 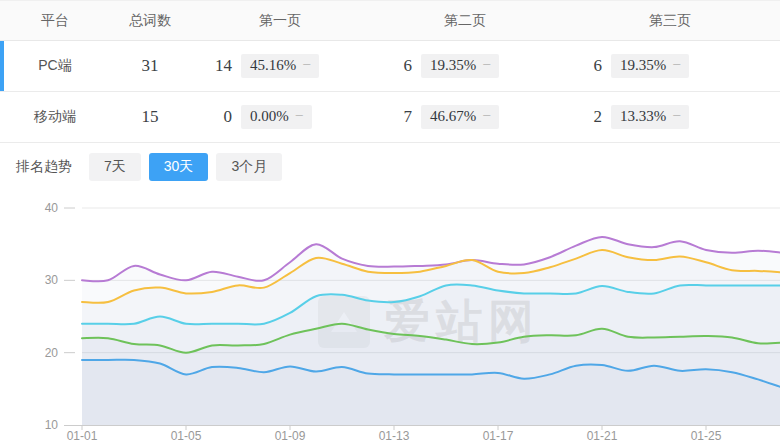 What do you see at coordinates (465, 117) in the screenshot?
I see `page2-cell: 7 46.67%–` at bounding box center [465, 117].